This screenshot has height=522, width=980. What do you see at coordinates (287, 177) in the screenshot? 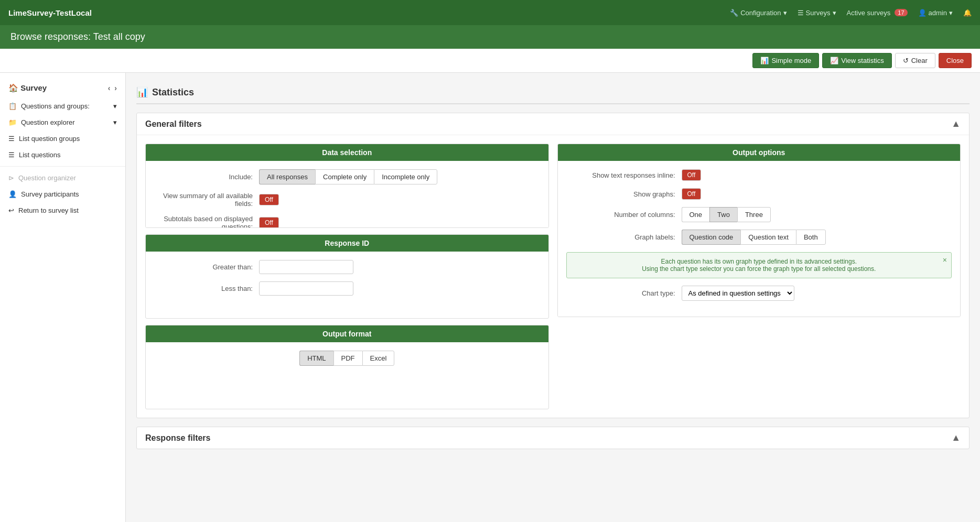
I see `include-all-responses: All responses` at bounding box center [287, 177].